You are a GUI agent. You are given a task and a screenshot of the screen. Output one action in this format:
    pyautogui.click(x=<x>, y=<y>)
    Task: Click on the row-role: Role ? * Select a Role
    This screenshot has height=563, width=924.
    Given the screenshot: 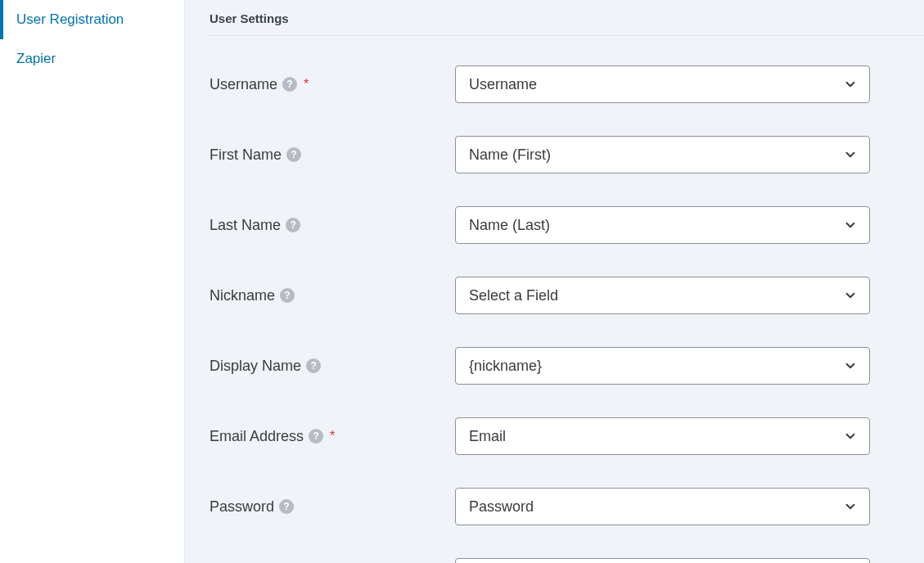 What is the action you would take?
    pyautogui.click(x=540, y=561)
    